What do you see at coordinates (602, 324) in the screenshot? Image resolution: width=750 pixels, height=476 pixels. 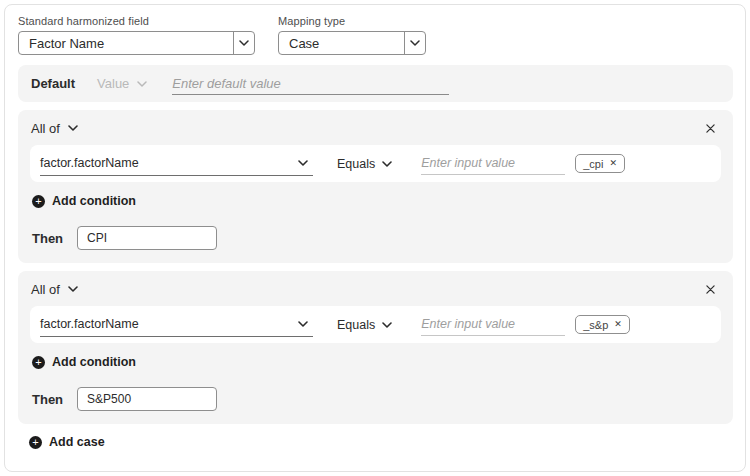 I see `value-tag: _s&p ✕` at bounding box center [602, 324].